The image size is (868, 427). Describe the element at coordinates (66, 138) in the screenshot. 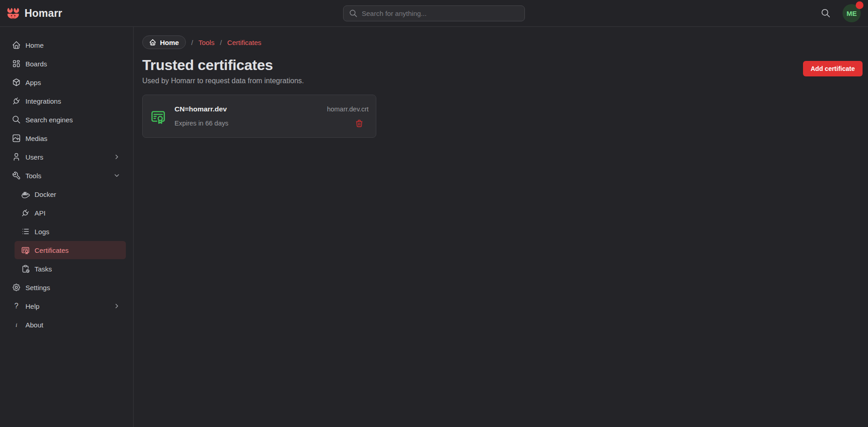

I see `sidebar-item-medias: Medias` at that location.